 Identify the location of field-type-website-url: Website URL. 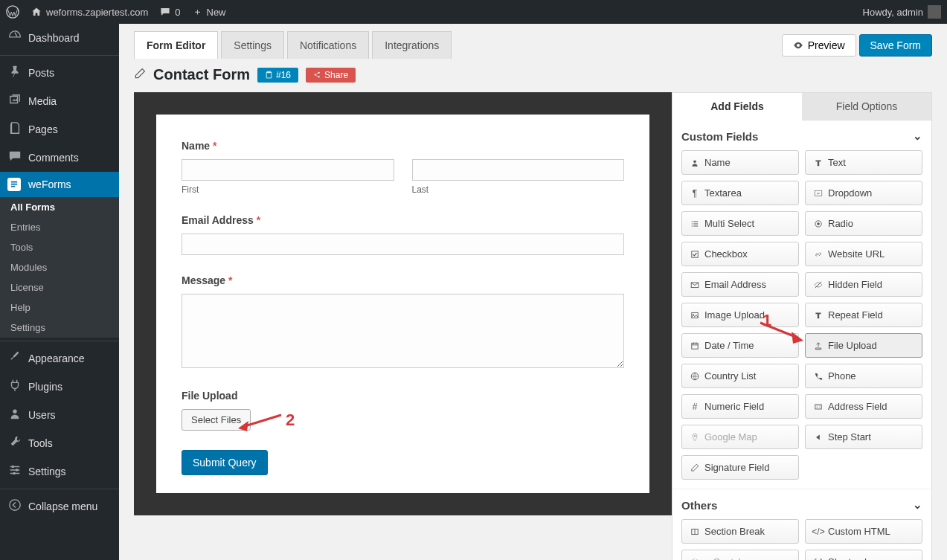
(864, 254).